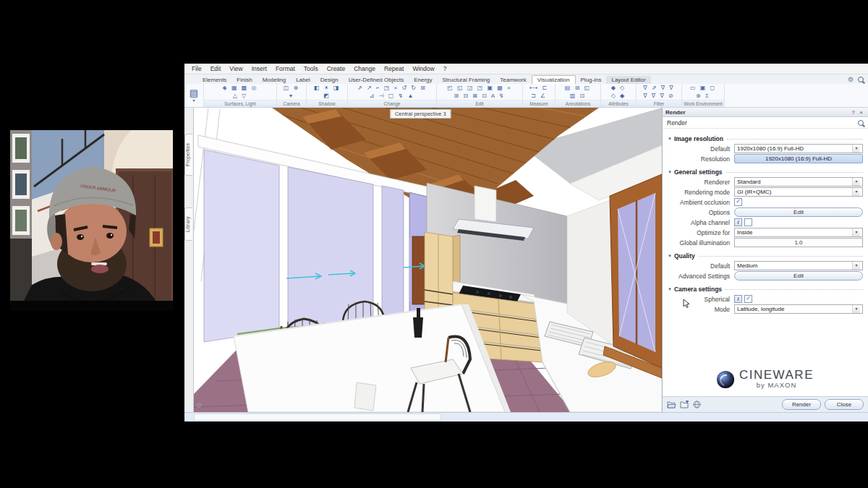  I want to click on sidebar-tab-library: Library, so click(188, 224).